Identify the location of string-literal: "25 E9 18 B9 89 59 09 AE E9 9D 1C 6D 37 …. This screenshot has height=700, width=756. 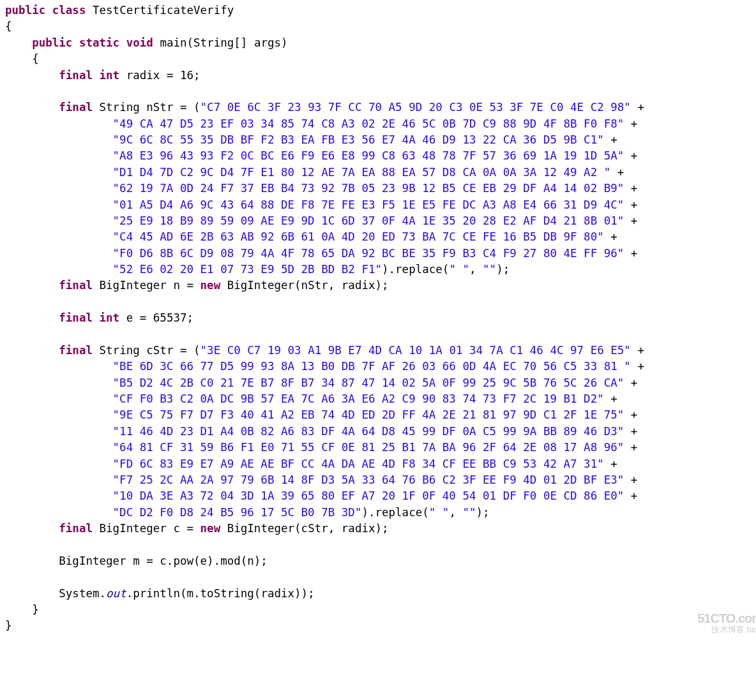
(369, 221).